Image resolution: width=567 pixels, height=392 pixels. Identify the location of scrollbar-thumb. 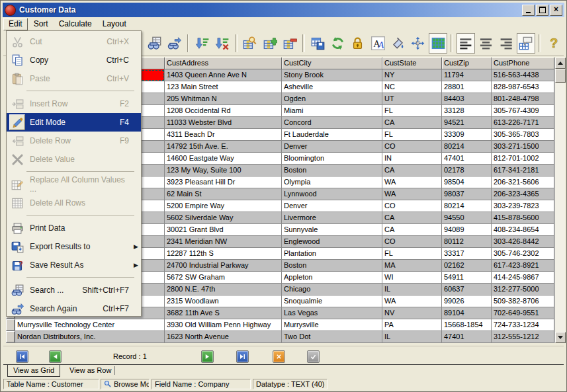
(560, 75).